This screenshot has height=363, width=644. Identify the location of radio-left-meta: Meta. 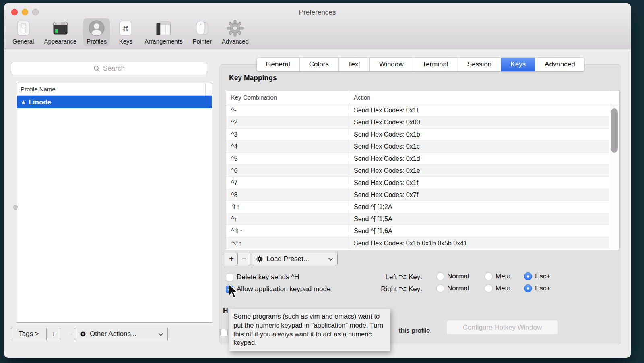
(497, 276).